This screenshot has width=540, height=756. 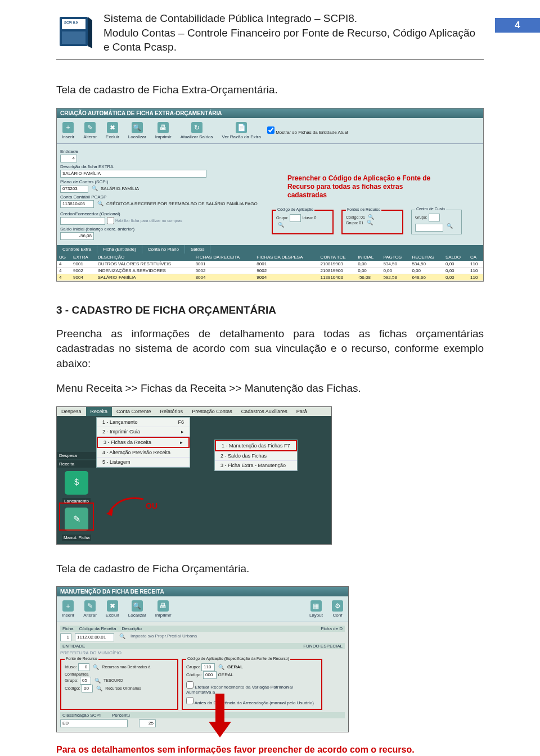 I want to click on input-saldo: -56,08, so click(x=77, y=236).